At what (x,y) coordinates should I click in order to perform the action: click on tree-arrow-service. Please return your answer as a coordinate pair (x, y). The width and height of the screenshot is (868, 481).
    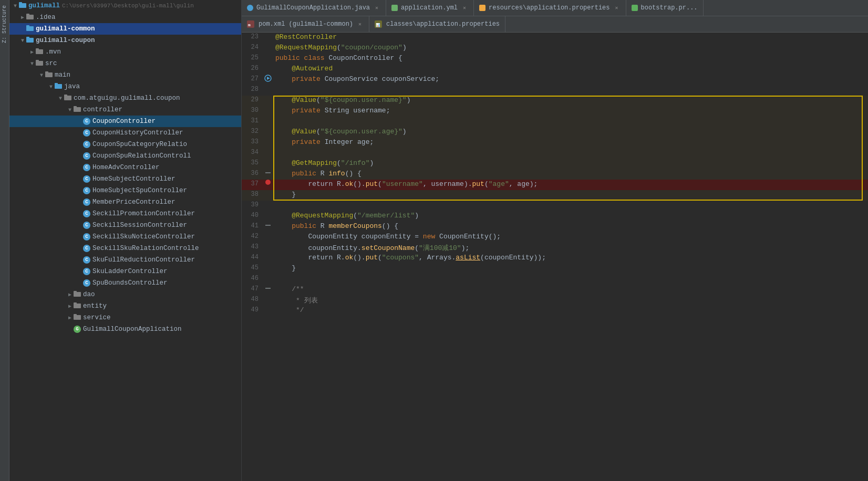
    Looking at the image, I should click on (70, 318).